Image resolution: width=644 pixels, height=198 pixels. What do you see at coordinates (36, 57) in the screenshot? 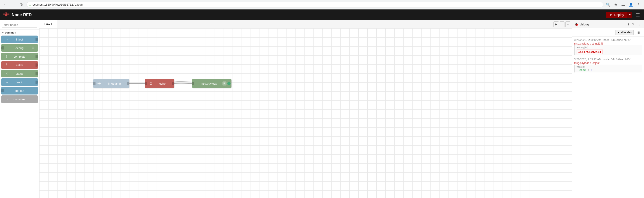
I see `complete-port-right` at bounding box center [36, 57].